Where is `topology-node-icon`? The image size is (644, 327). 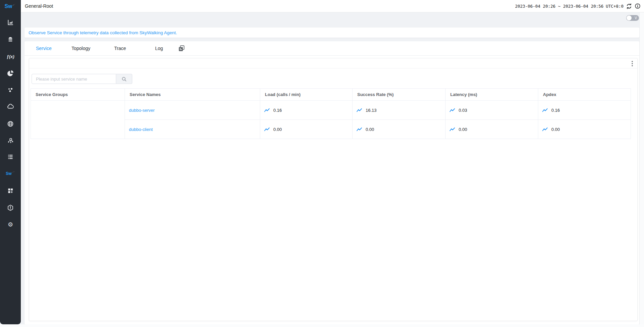 topology-node-icon is located at coordinates (10, 140).